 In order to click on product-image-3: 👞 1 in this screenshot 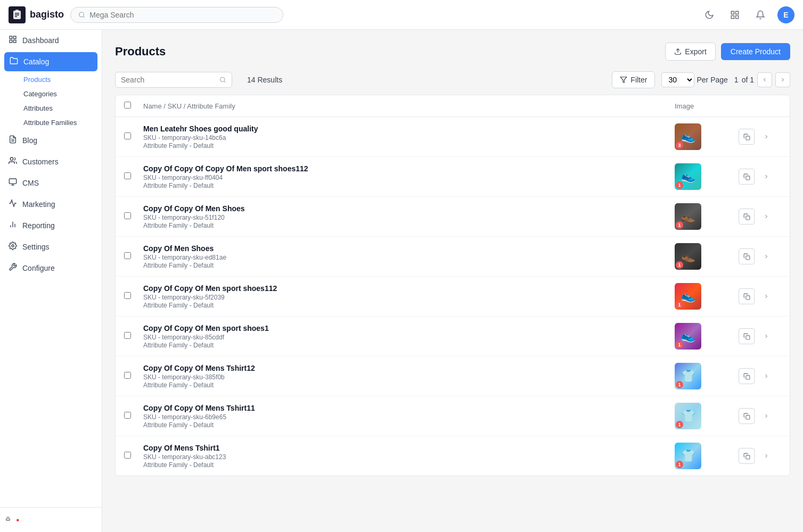, I will do `click(688, 217)`.